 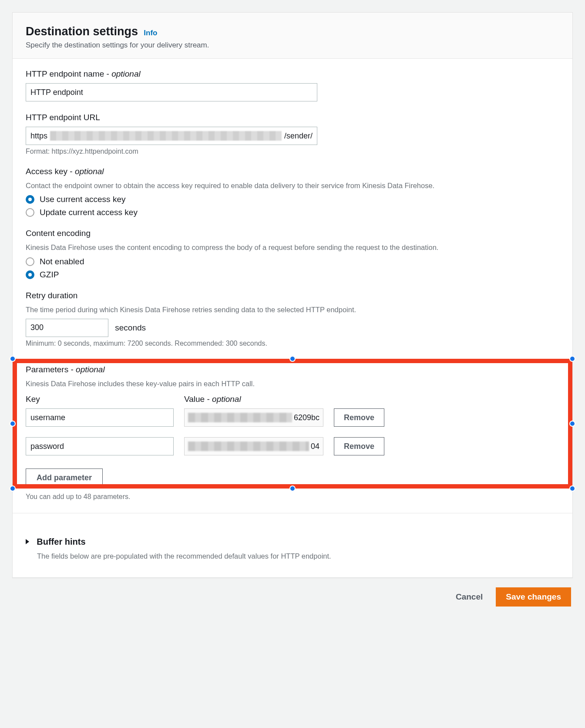 I want to click on buffer-hints-section: Buffer hints The fields below are pre-po…, so click(x=292, y=552).